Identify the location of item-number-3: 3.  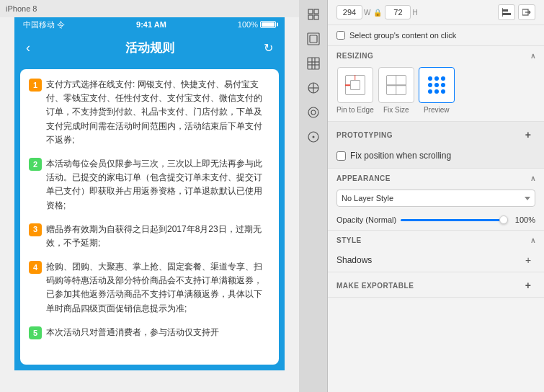
(35, 230).